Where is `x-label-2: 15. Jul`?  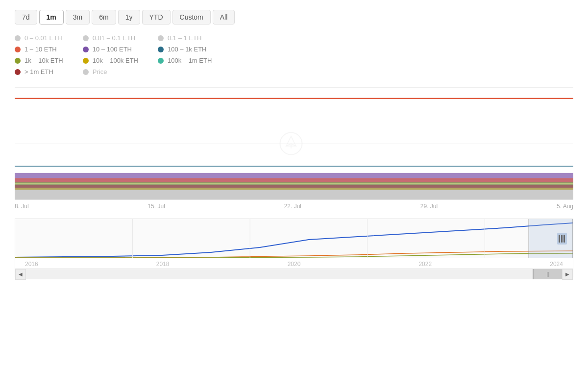
x-label-2: 15. Jul is located at coordinates (156, 206).